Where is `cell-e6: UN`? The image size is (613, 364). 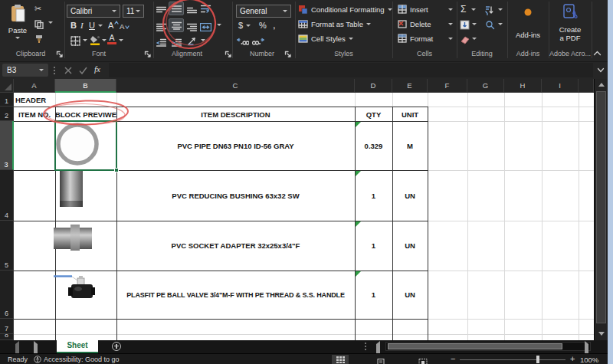 cell-e6: UN is located at coordinates (410, 294).